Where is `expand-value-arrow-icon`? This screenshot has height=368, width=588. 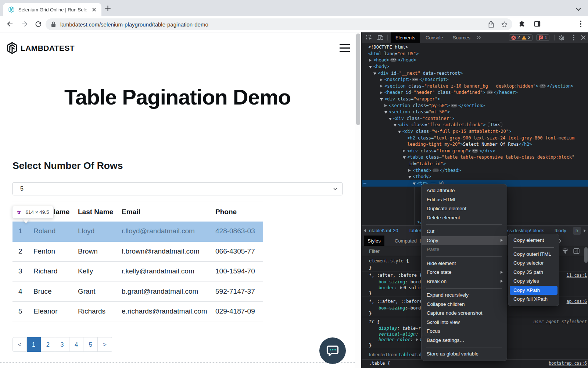 expand-value-arrow-icon is located at coordinates (417, 340).